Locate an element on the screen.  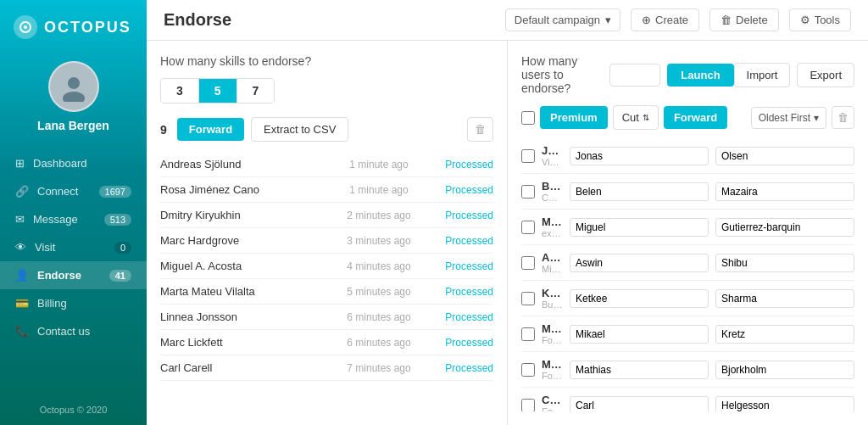
export-button: Export is located at coordinates (826, 75).